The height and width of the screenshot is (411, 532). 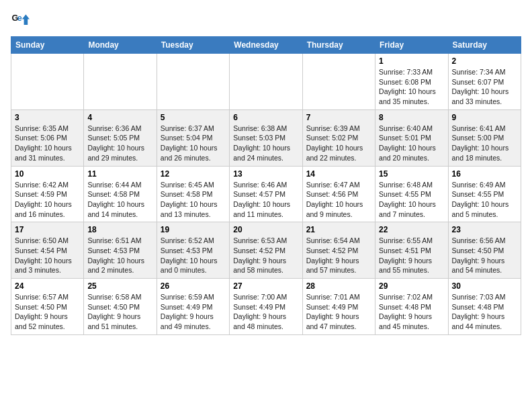 I want to click on calendar-cell: 22Sunrise: 6:55 AMSunset: 4:51 PMDayligh…, so click(x=412, y=250).